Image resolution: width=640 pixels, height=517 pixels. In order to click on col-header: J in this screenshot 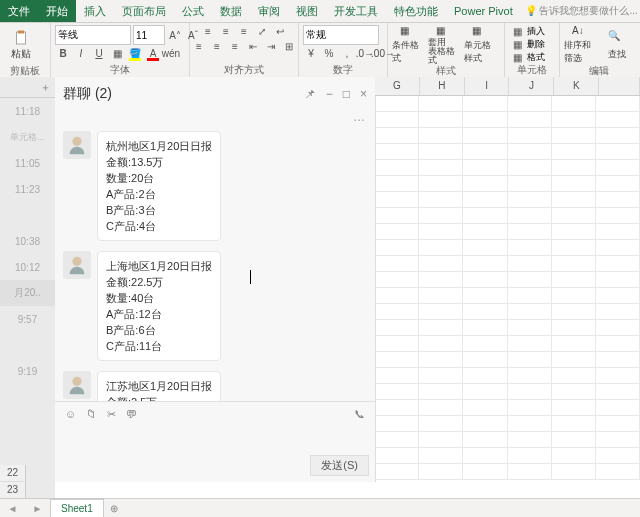, I will do `click(532, 86)`.